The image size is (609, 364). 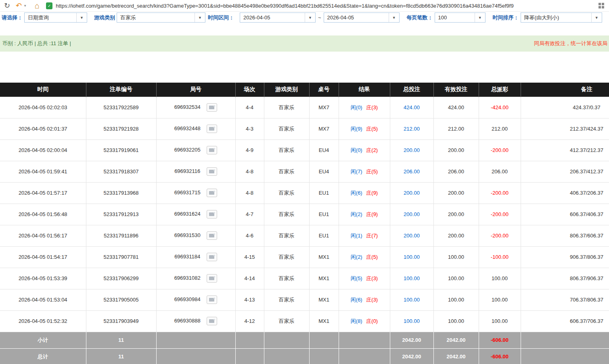 What do you see at coordinates (456, 340) in the screenshot?
I see `subtotal-valid-bet: 2042.00` at bounding box center [456, 340].